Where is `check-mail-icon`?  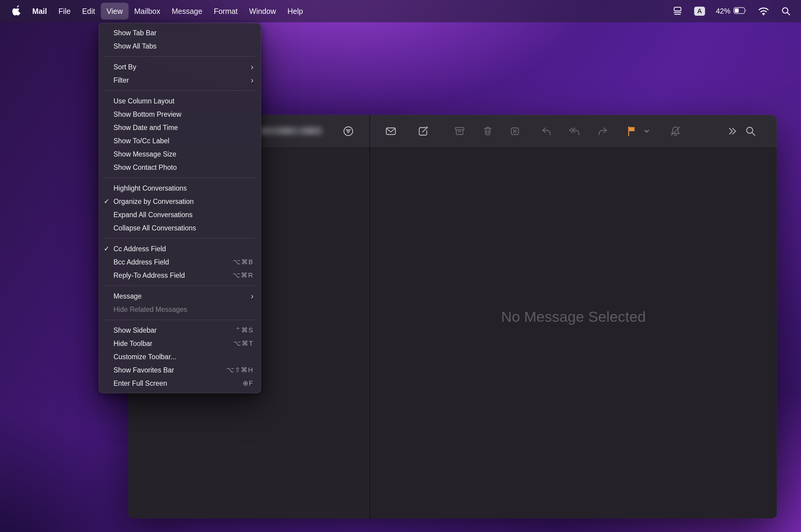
check-mail-icon is located at coordinates (391, 131).